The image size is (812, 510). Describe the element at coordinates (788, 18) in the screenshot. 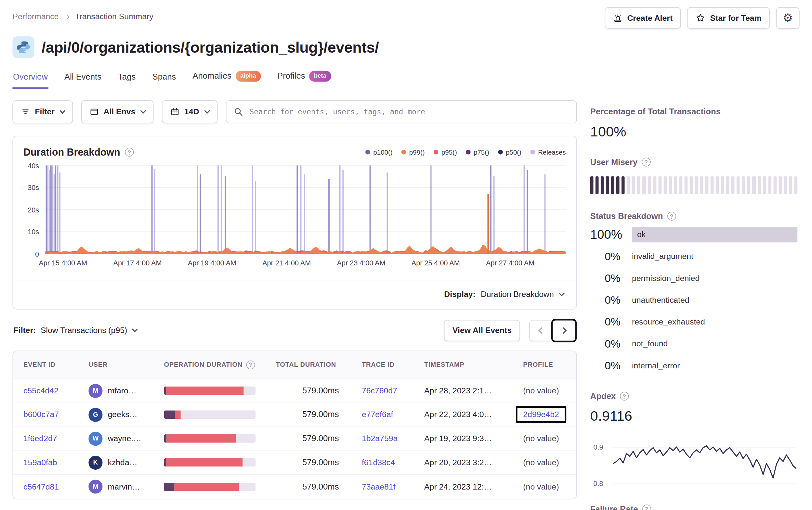

I see `settings-button: ⚙` at that location.